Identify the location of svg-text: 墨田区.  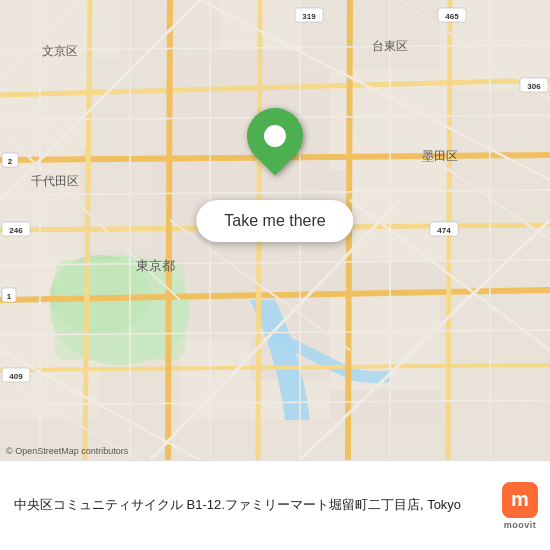
(440, 156).